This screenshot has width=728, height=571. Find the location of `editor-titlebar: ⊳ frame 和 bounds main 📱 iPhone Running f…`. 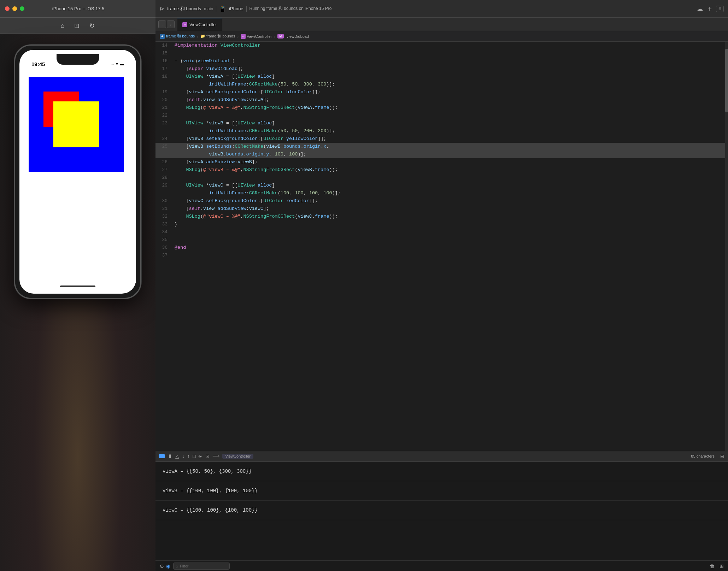

editor-titlebar: ⊳ frame 和 bounds main 📱 iPhone Running f… is located at coordinates (442, 9).